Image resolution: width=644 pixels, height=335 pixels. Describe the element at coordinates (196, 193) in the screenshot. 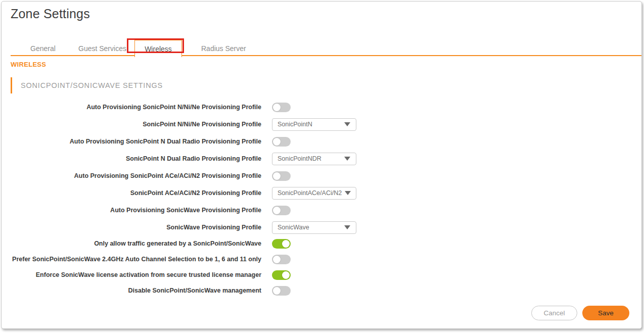

I see `setting-label-text: SonicPoint ACe/ACi/N2 Provisioning Profi…` at that location.